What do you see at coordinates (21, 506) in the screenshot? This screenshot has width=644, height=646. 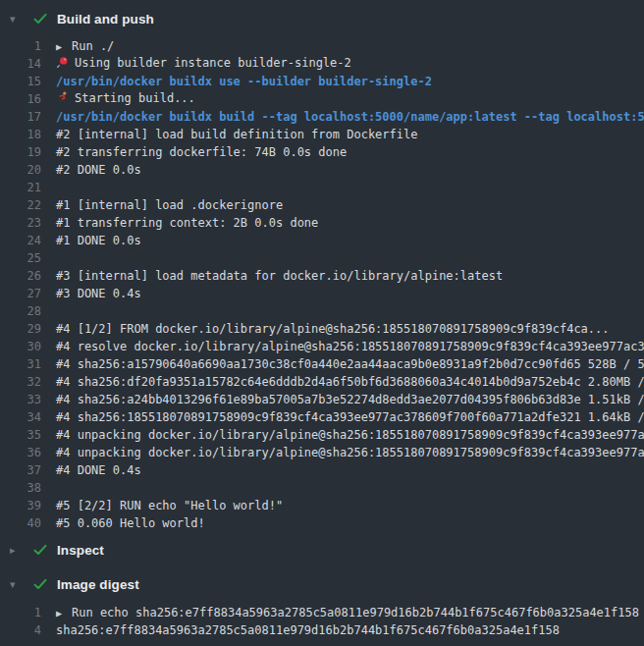 I see `line-number: 39` at bounding box center [21, 506].